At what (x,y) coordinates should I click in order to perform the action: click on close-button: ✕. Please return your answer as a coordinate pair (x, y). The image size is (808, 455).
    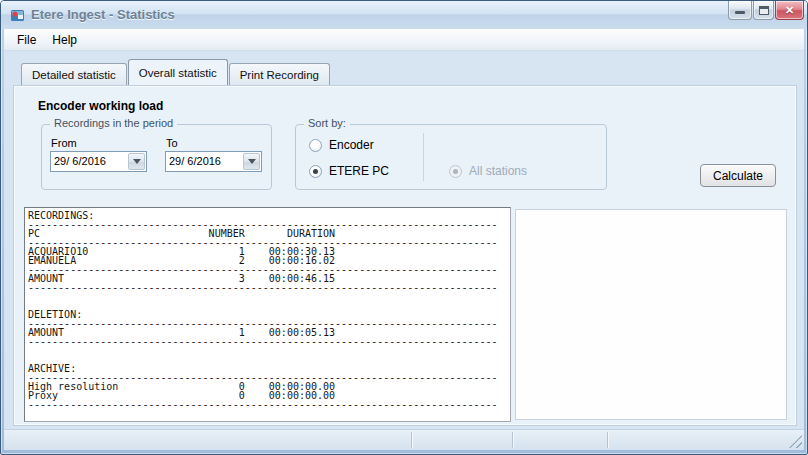
    Looking at the image, I should click on (790, 10).